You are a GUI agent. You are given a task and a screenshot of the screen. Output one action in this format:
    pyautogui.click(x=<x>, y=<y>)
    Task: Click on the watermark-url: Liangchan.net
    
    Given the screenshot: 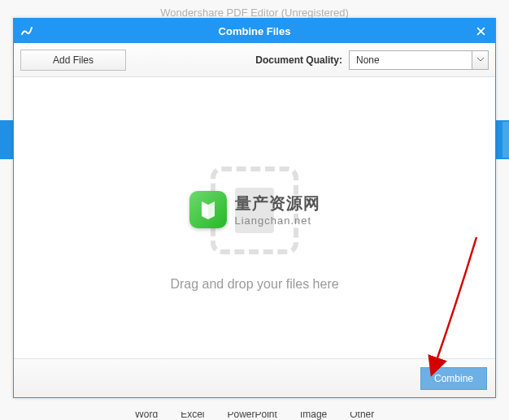 What is the action you would take?
    pyautogui.click(x=278, y=221)
    